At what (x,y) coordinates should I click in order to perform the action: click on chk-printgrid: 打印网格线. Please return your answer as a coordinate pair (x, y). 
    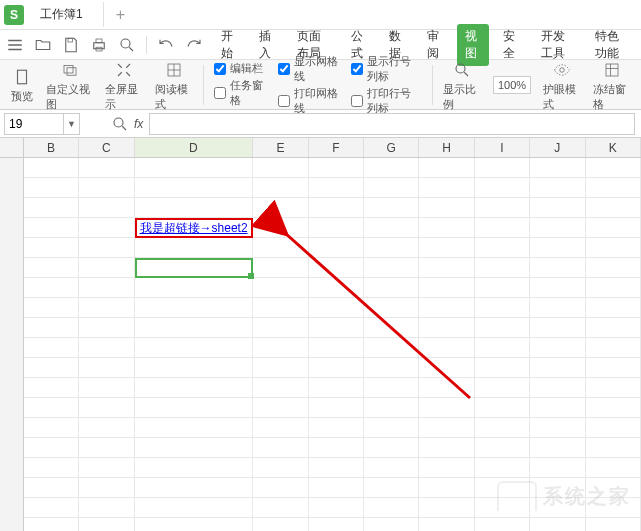
    Looking at the image, I should click on (308, 101).